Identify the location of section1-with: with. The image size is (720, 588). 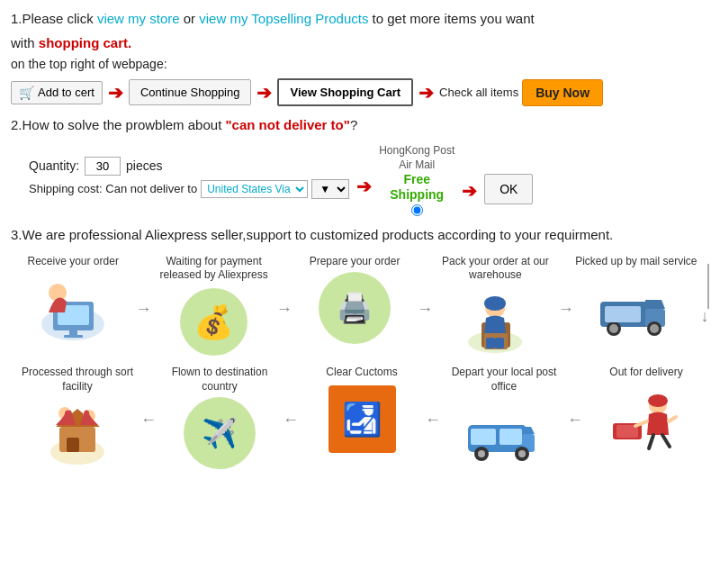
(25, 43).